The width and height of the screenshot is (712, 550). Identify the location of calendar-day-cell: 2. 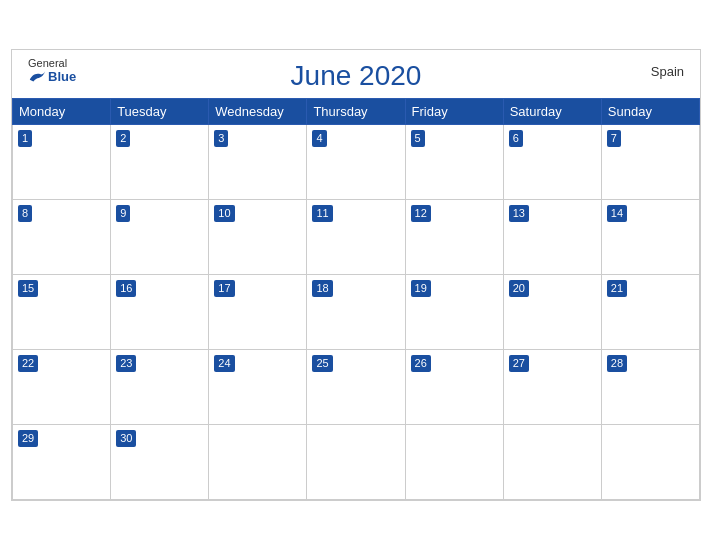
(160, 162).